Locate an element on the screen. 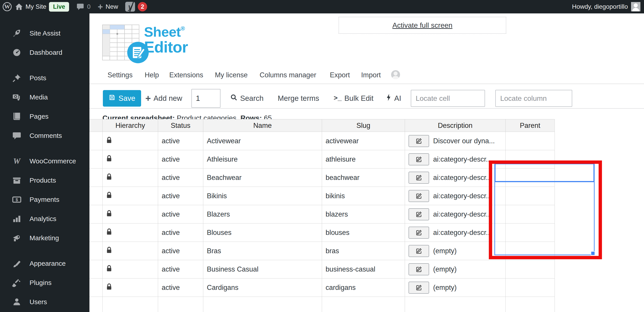  ai-button: AI is located at coordinates (394, 98).